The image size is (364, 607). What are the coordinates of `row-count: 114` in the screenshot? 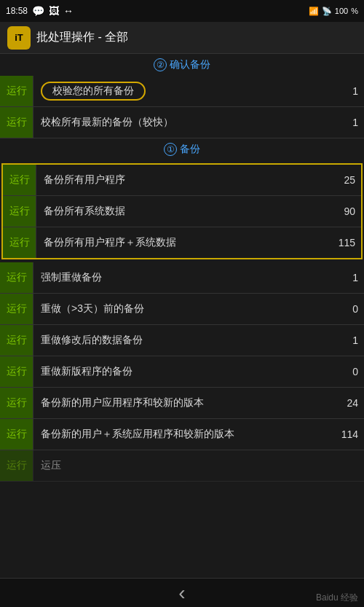 It's located at (352, 434).